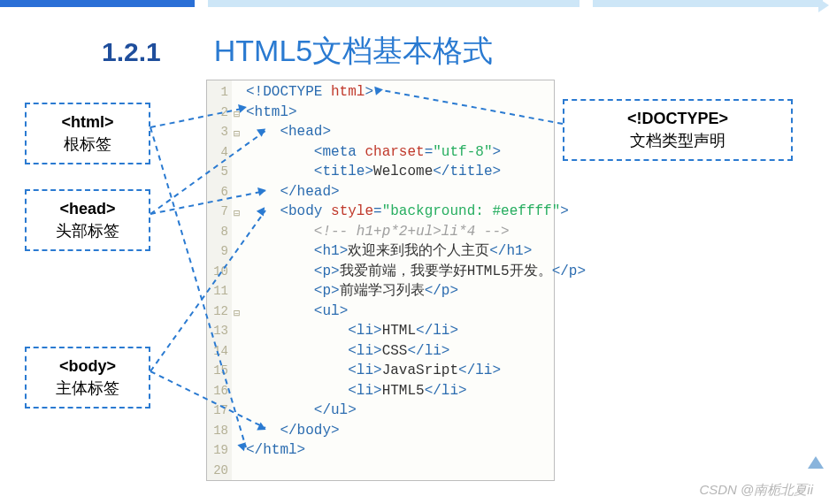 Image resolution: width=829 pixels, height=504 pixels. What do you see at coordinates (816, 462) in the screenshot?
I see `decor-triangle-icon` at bounding box center [816, 462].